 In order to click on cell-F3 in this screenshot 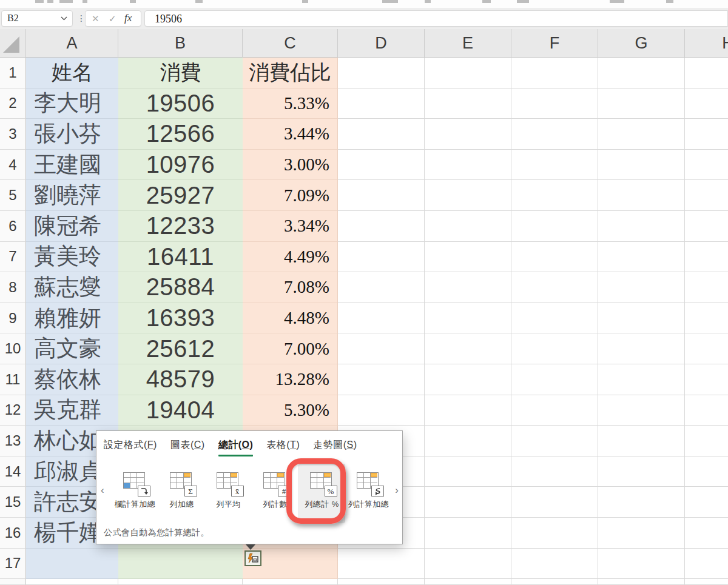, I will do `click(554, 135)`.